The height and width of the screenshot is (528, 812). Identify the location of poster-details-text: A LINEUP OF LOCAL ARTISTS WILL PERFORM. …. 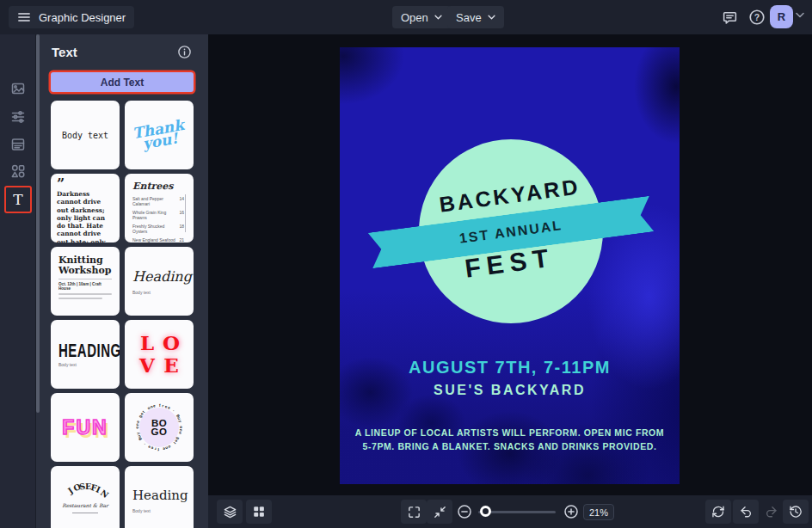
(509, 440).